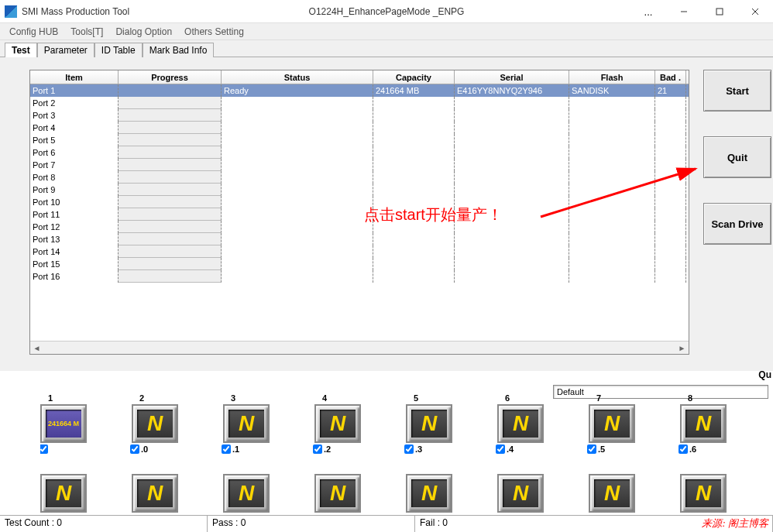 This screenshot has height=532, width=773. I want to click on maximize-button, so click(720, 12).